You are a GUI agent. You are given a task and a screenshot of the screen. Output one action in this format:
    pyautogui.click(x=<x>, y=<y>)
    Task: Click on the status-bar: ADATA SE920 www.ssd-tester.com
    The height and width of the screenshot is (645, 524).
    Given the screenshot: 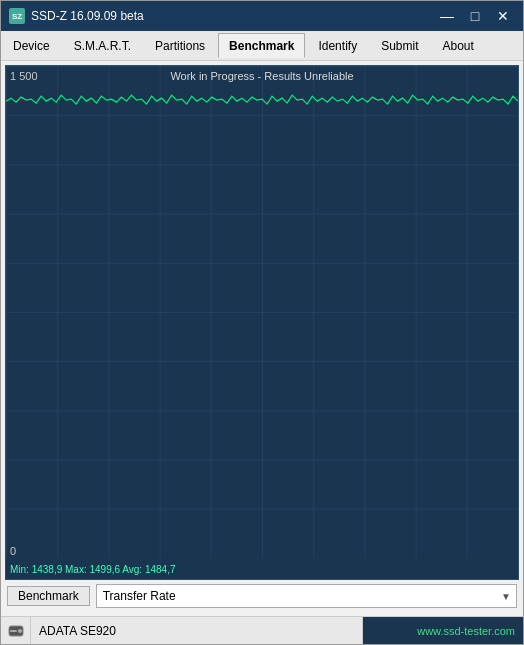 What is the action you would take?
    pyautogui.click(x=262, y=630)
    